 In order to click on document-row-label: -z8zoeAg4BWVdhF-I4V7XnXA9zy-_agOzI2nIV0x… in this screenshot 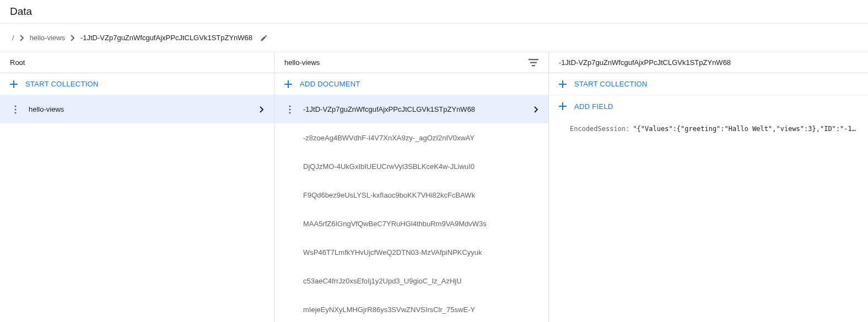, I will do `click(421, 138)`.